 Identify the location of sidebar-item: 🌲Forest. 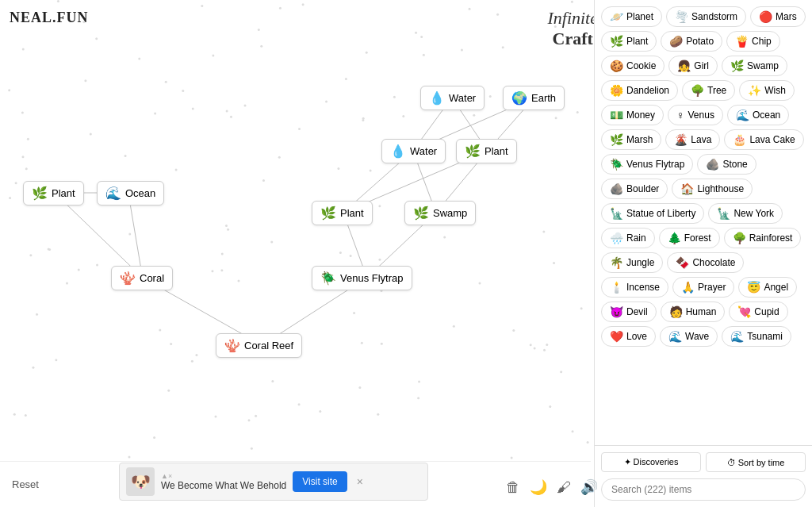
(690, 238).